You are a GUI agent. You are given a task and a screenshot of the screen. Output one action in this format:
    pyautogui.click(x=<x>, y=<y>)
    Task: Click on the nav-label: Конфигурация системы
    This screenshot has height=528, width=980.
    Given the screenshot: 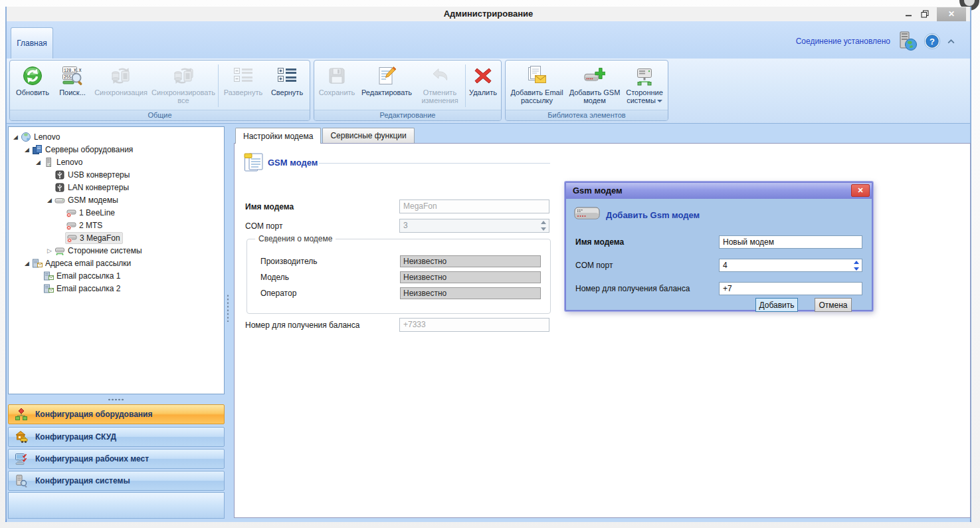 What is the action you would take?
    pyautogui.click(x=82, y=481)
    